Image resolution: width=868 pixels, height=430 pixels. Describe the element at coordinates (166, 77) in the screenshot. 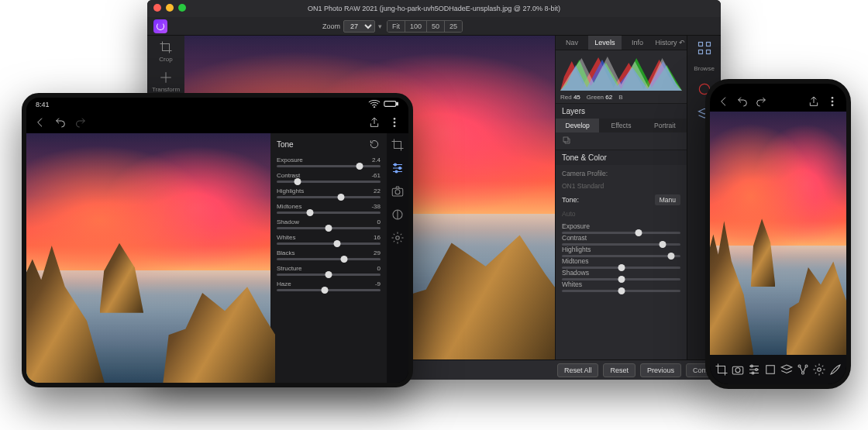

I see `transform-icon` at that location.